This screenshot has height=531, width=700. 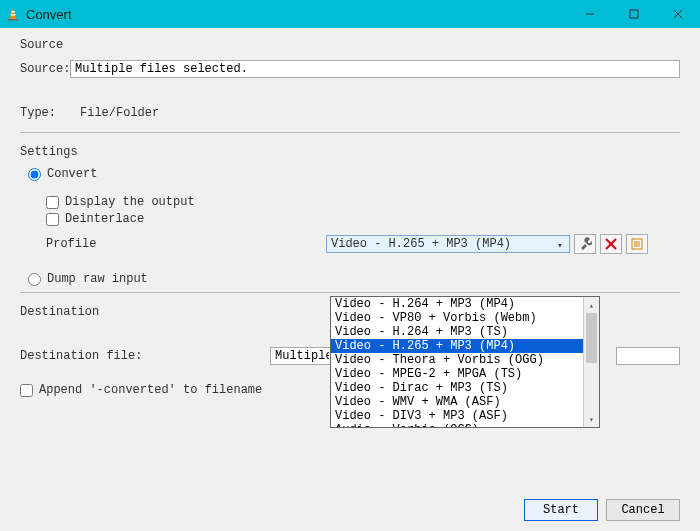 I want to click on scroll-up-icon: ▴, so click(x=592, y=305).